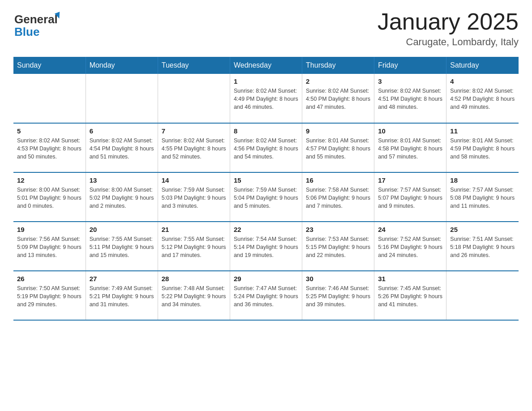 This screenshot has height=411, width=532. Describe the element at coordinates (483, 180) in the screenshot. I see `day-number: 18` at that location.